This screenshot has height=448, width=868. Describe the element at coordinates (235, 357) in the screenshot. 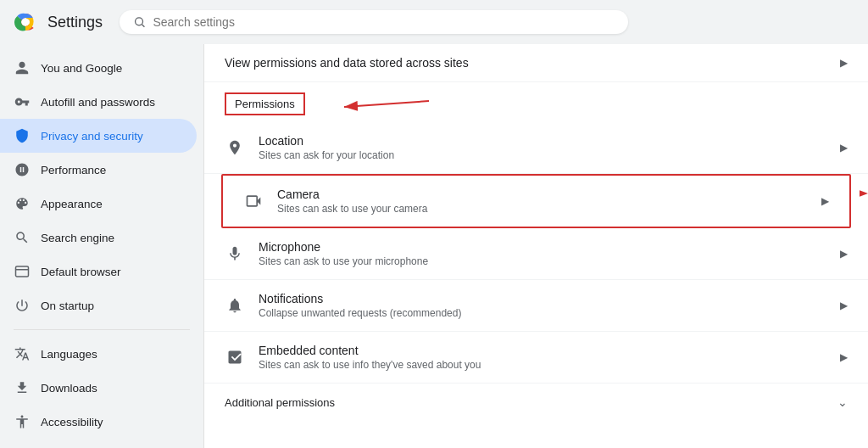

I see `embedded-content-icon` at that location.